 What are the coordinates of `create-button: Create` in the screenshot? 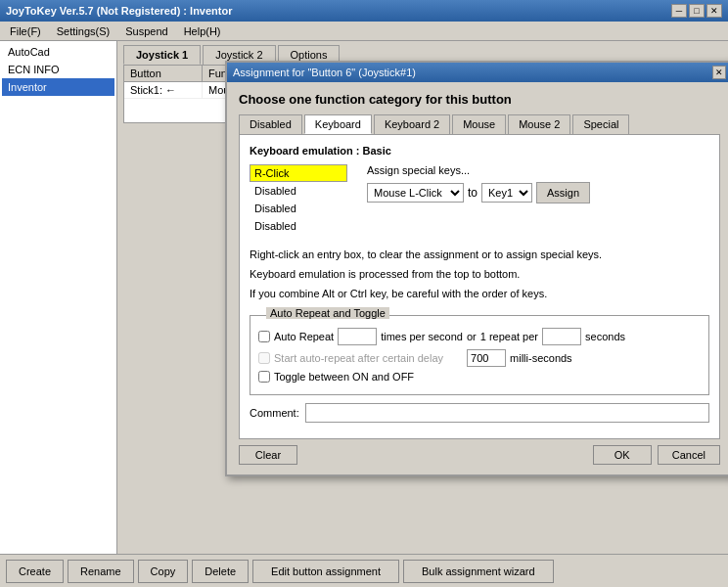 It's located at (35, 571).